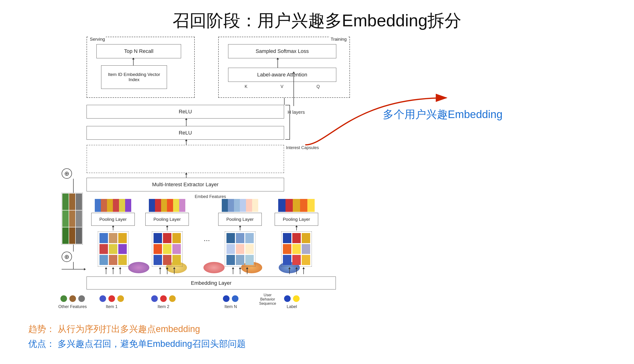 The height and width of the screenshot is (364, 634). What do you see at coordinates (186, 176) in the screenshot?
I see `arrow-capsule-to-multi` at bounding box center [186, 176].